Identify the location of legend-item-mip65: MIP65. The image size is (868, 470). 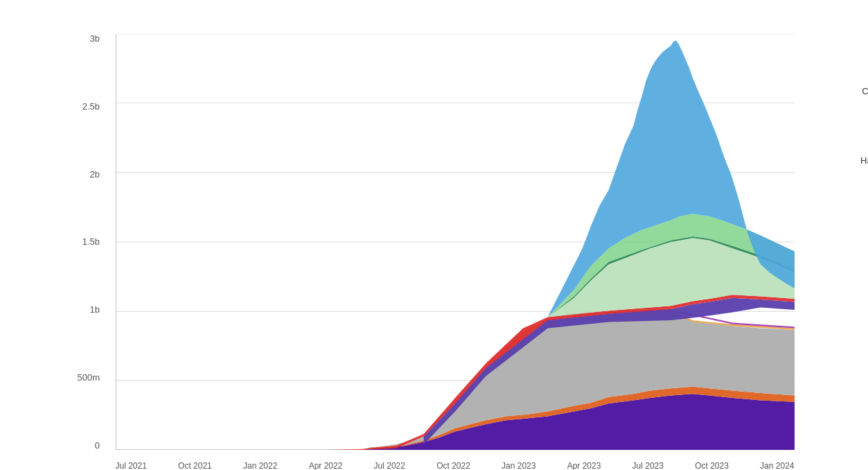
(865, 143).